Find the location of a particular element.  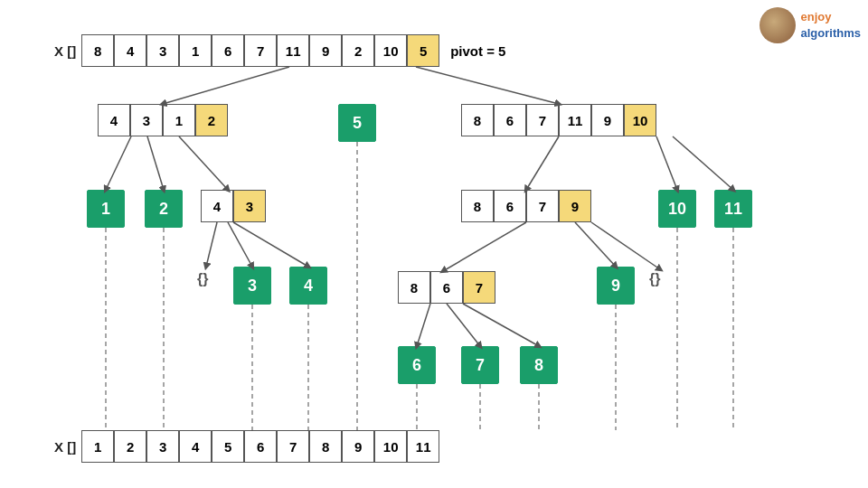

l3-green-11: 11 is located at coordinates (733, 209).